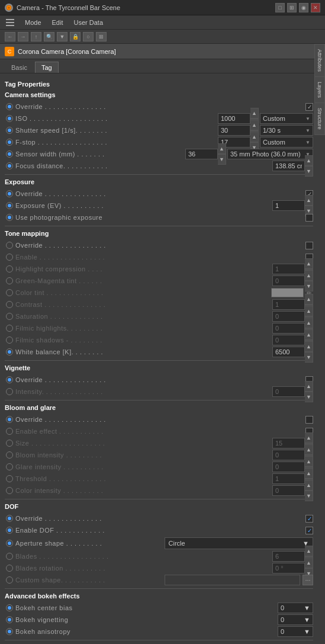 The height and width of the screenshot is (644, 325). What do you see at coordinates (9, 206) in the screenshot?
I see `exp-ev-radio` at bounding box center [9, 206].